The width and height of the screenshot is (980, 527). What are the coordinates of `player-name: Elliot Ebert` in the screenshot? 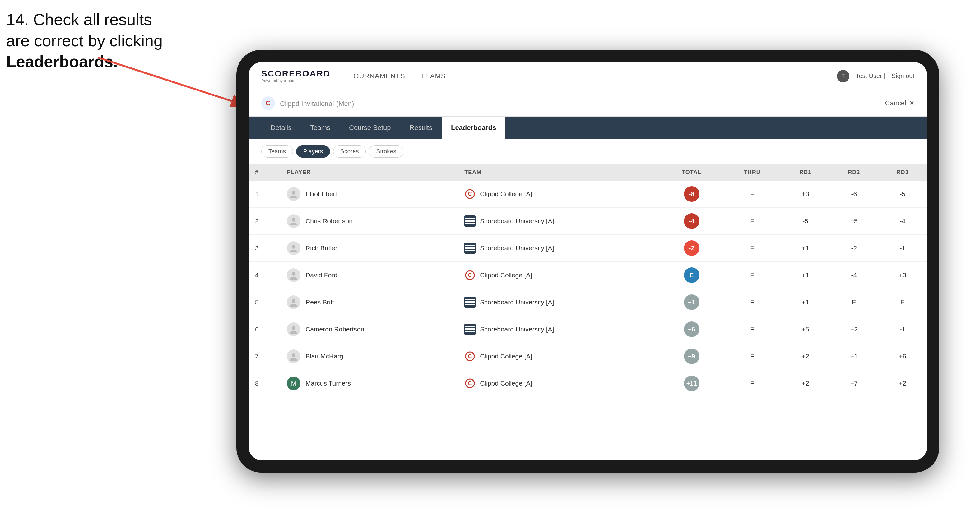 It's located at (321, 194).